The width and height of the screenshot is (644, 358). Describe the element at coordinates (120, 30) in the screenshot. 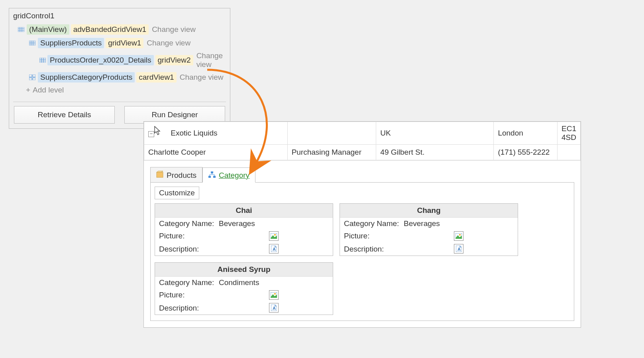

I see `tree-row-mainview: (MainView) advBandedGridView1 Change vie…` at that location.